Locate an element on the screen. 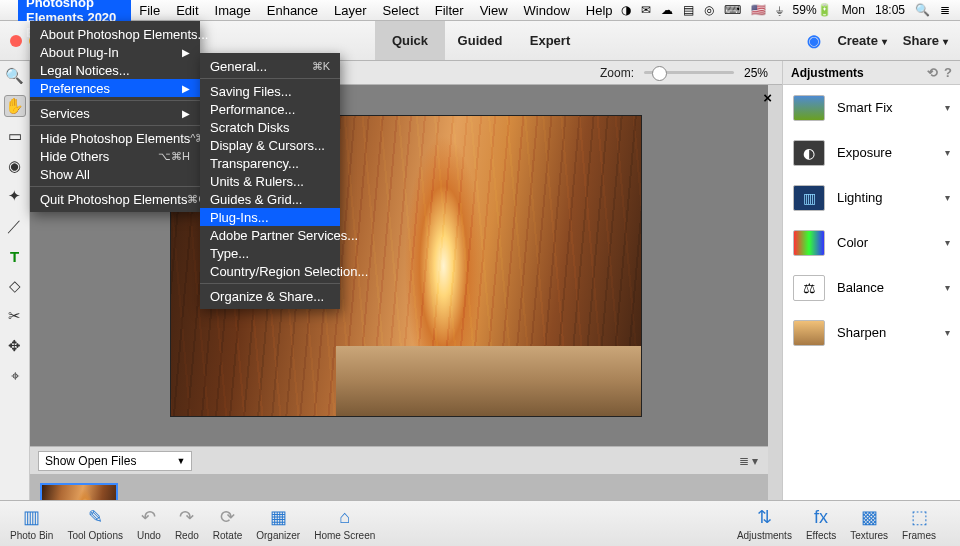 This screenshot has width=960, height=546. menu-item: Show All is located at coordinates (115, 174).